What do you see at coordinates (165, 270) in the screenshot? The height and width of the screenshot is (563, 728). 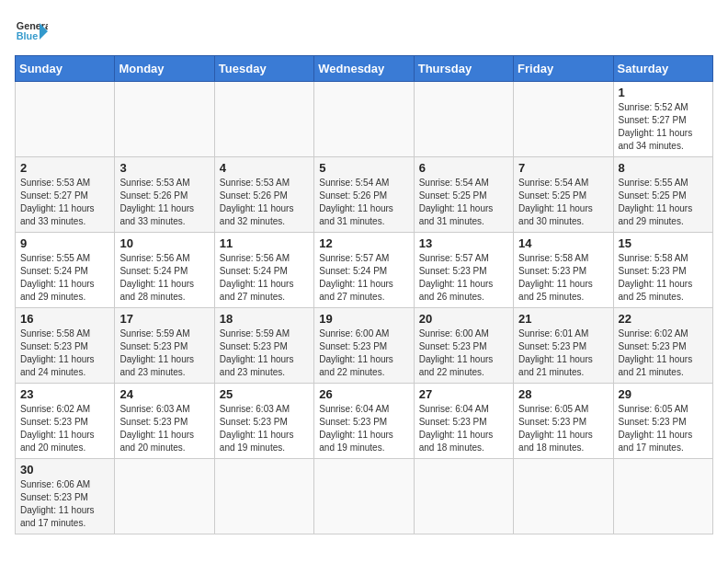 I see `calendar-cell: 10Sunrise: 5:56 AMSunset: 5:24 PMDayligh…` at bounding box center [165, 270].